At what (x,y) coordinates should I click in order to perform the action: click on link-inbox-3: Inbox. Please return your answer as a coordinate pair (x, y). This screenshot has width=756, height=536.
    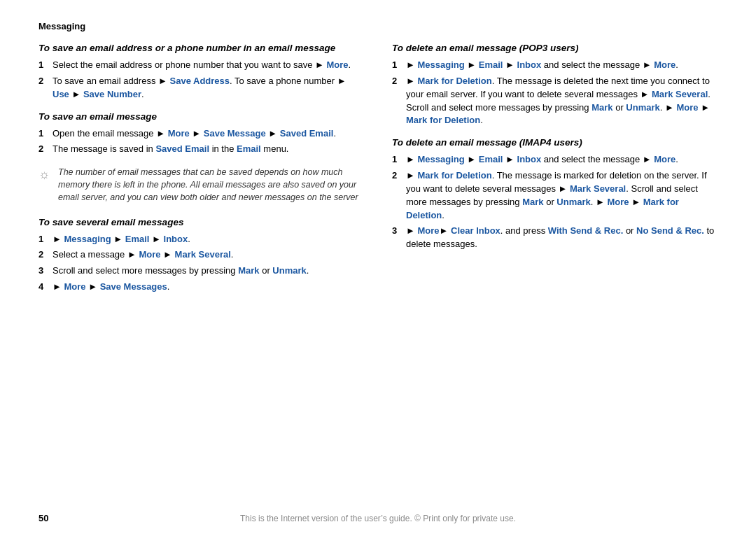
    Looking at the image, I should click on (529, 160).